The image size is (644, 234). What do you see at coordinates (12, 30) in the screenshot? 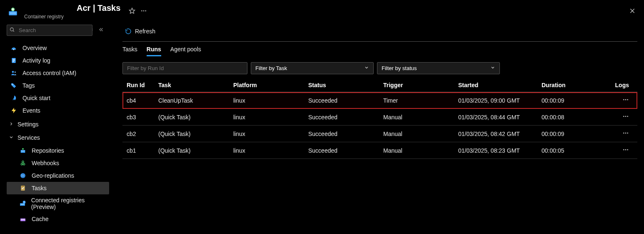
I see `search-icon` at bounding box center [12, 30].